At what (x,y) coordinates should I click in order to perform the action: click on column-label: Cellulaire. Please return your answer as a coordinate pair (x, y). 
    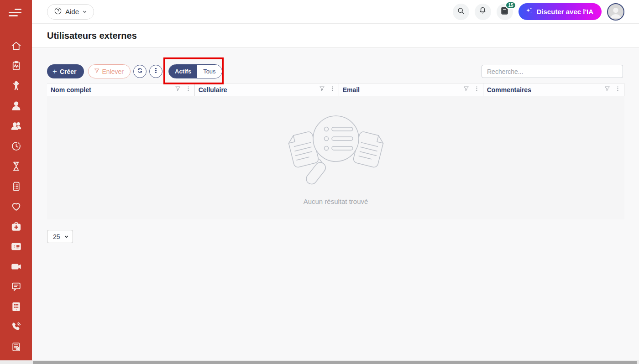
    Looking at the image, I should click on (213, 90).